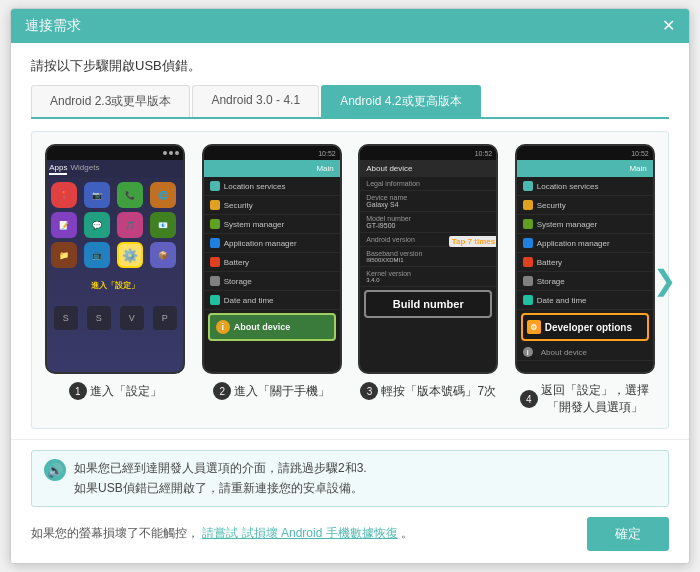 This screenshot has width=700, height=572. I want to click on footer-row: 如果您的螢幕損壞了不能觸控， 請嘗試 試損壞 Android 手機數據恢復 。 …, so click(350, 534).